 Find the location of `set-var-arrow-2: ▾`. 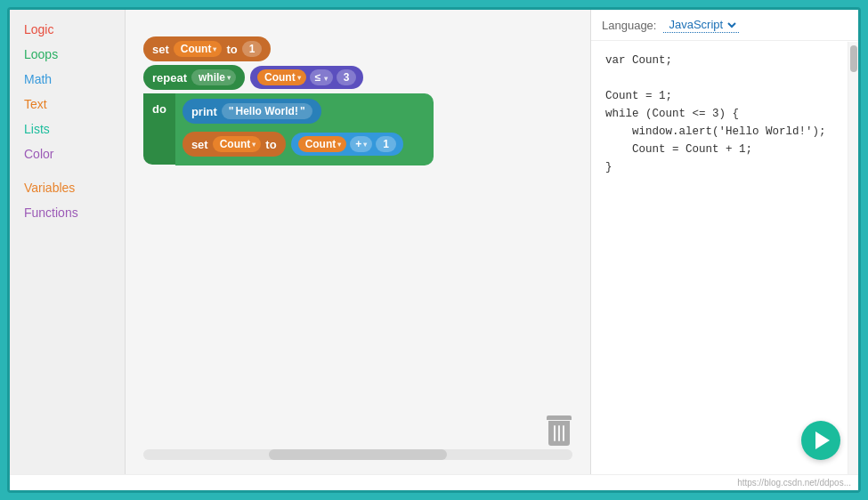

set-var-arrow-2: ▾ is located at coordinates (254, 144).